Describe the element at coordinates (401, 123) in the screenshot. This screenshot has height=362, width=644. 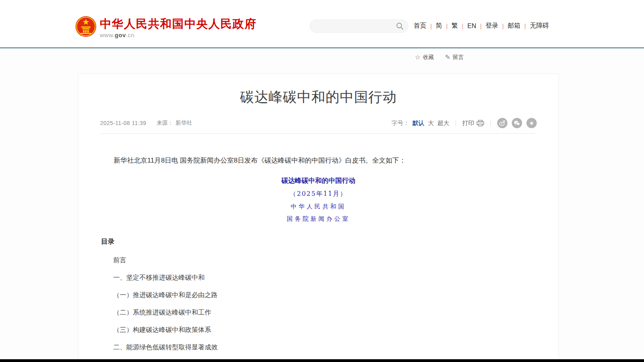
I see `fontsize-label: 字号：` at that location.